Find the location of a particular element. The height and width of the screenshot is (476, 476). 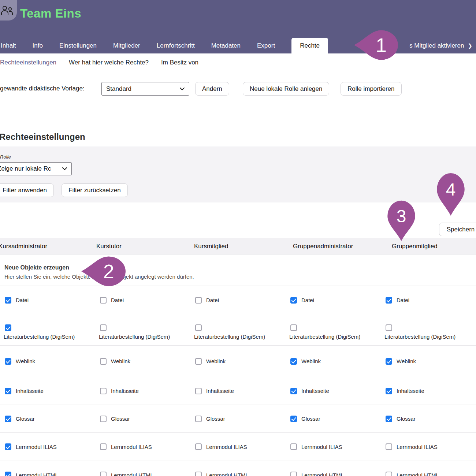

subtab-im-besitz-von: Im Besitz von is located at coordinates (180, 63).